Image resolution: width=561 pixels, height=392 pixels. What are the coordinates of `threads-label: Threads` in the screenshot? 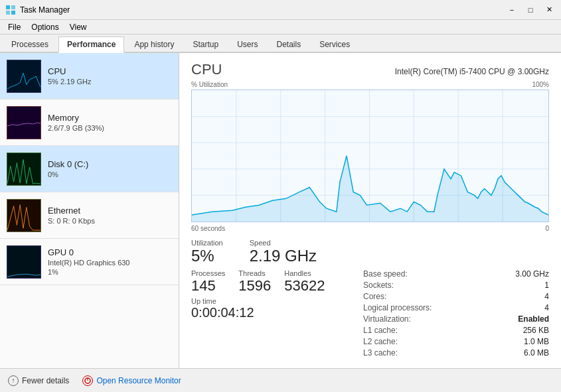 It's located at (255, 273).